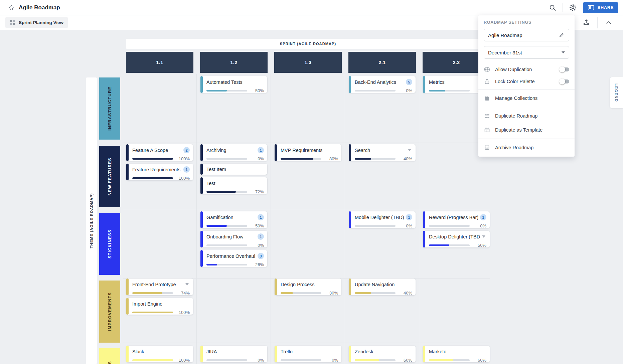 Image resolution: width=623 pixels, height=364 pixels. What do you see at coordinates (526, 86) in the screenshot?
I see `roadmap-settings-panel: ROADMAP SETTINGS Agile Roadmap December …` at bounding box center [526, 86].